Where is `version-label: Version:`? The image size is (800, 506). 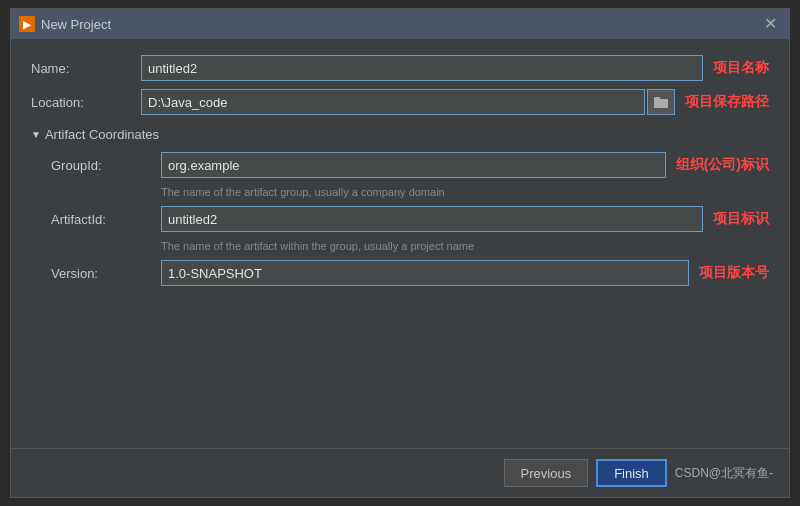 version-label: Version: is located at coordinates (106, 274).